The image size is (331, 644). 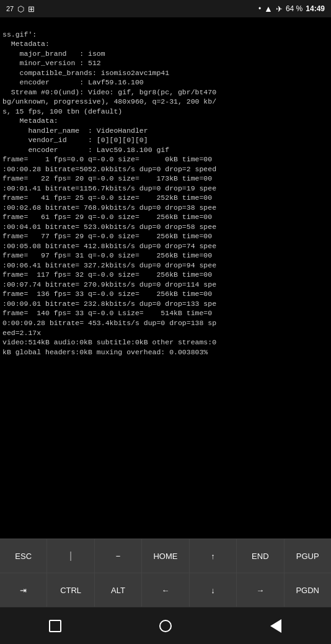 What do you see at coordinates (118, 590) in the screenshot?
I see `key-alt: ALT` at bounding box center [118, 590].